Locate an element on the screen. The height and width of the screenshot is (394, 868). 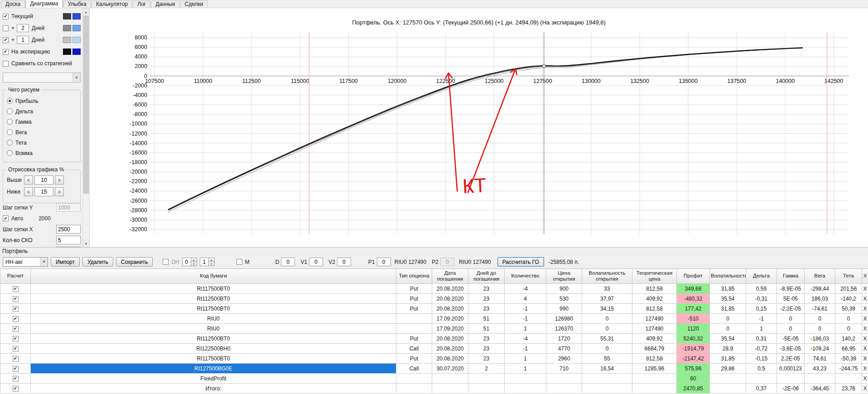
cell-profit: 5240,32 is located at coordinates (693, 339).